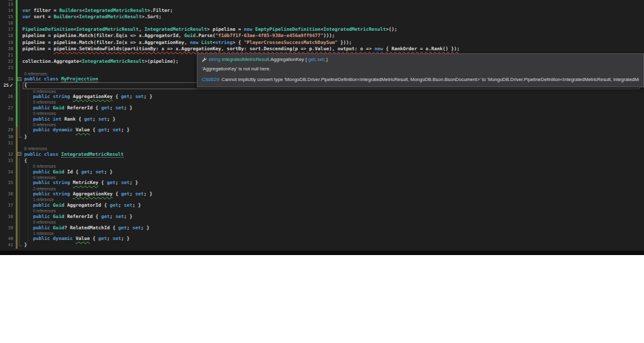 The image size is (644, 343). Describe the element at coordinates (322, 149) in the screenshot. I see `codelens-row: 8 references` at that location.